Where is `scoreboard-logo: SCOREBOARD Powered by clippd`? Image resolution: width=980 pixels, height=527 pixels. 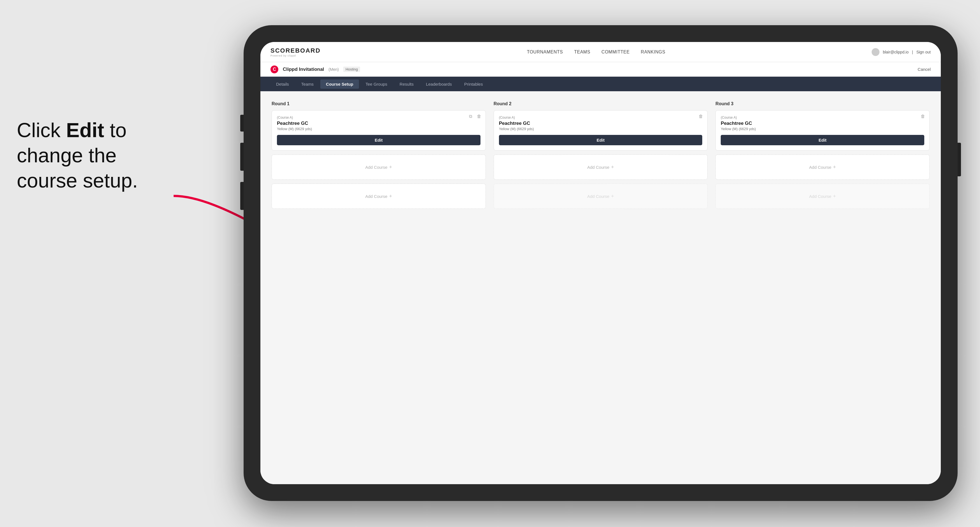
scoreboard-logo: SCOREBOARD Powered by clippd is located at coordinates (296, 52).